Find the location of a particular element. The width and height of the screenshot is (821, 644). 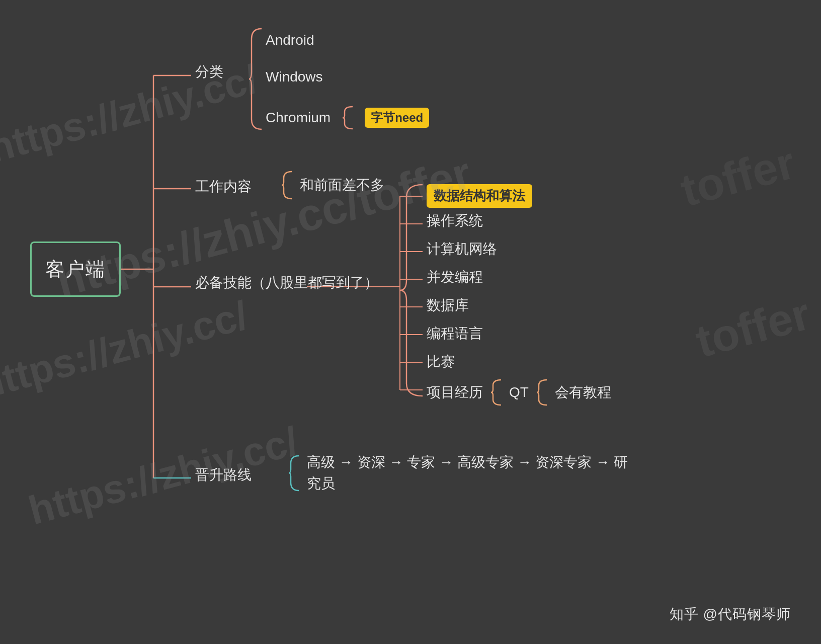

skill-programming-lang: 编程语言 is located at coordinates (455, 334).